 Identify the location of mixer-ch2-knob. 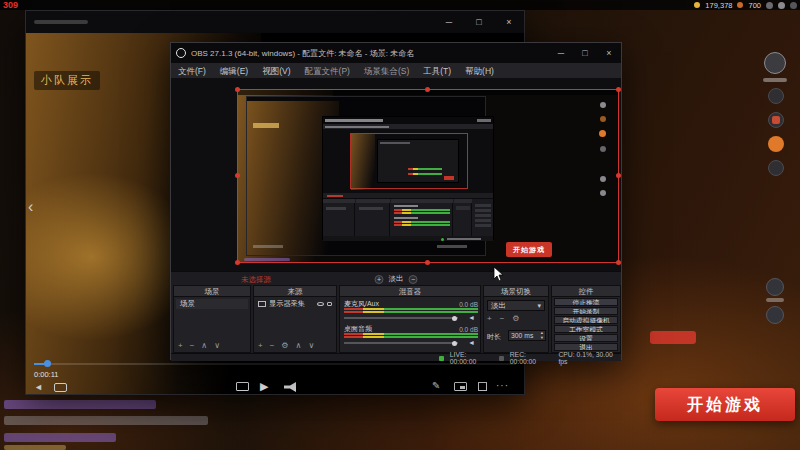
(454, 344).